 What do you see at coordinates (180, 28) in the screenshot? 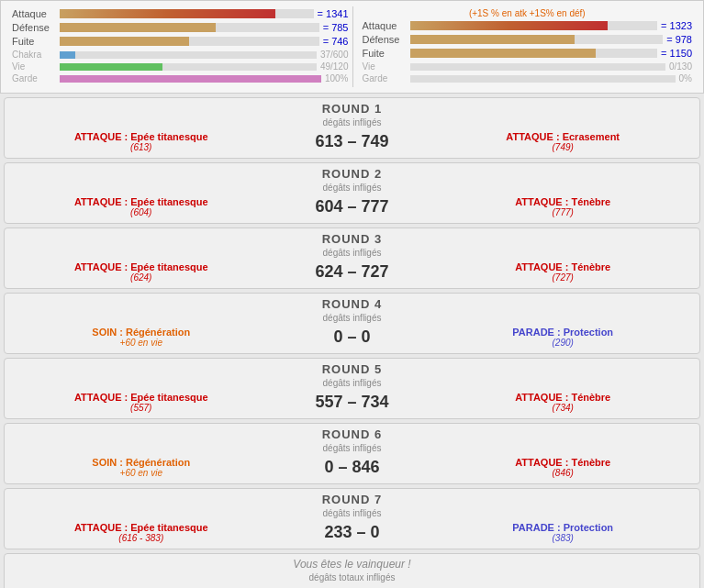
I see `def-row-left: Défense = 785` at bounding box center [180, 28].